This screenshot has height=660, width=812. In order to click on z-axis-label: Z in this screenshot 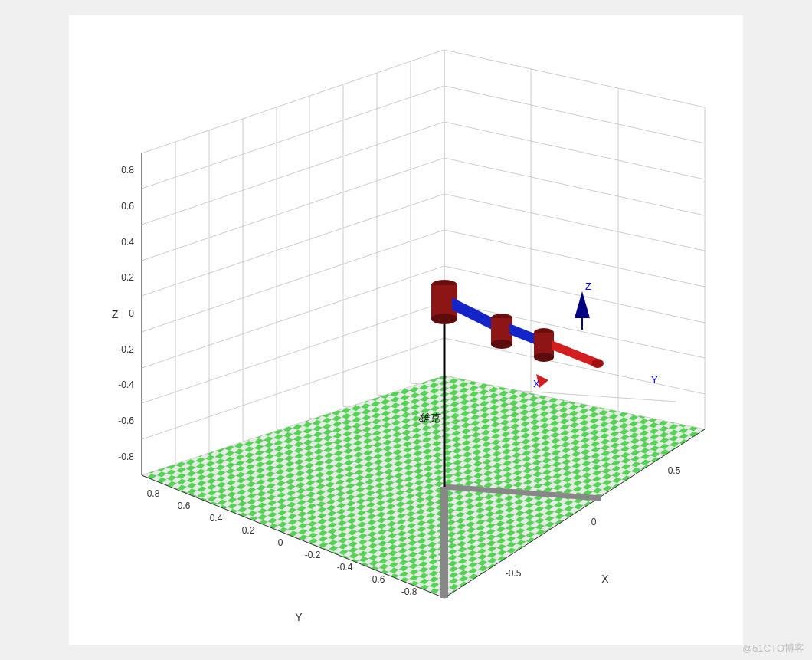, I will do `click(115, 314)`.